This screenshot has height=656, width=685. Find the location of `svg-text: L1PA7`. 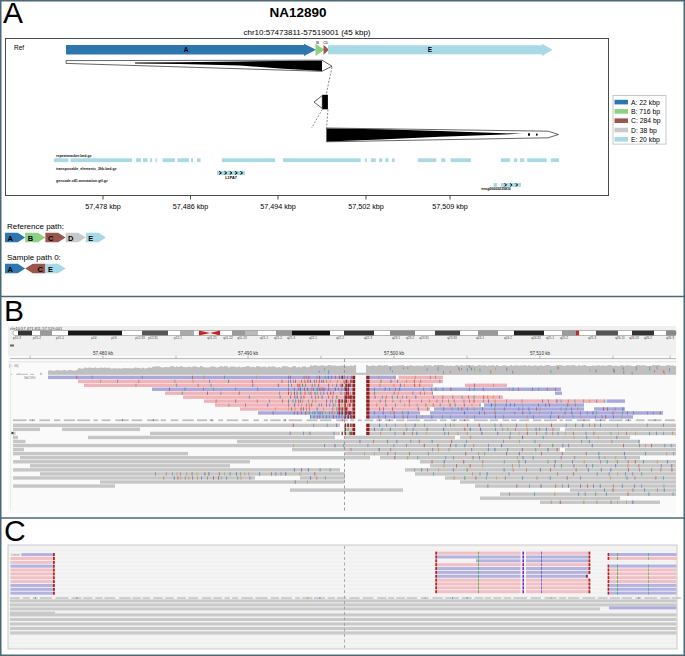

svg-text: L1PA7 is located at coordinates (231, 178).